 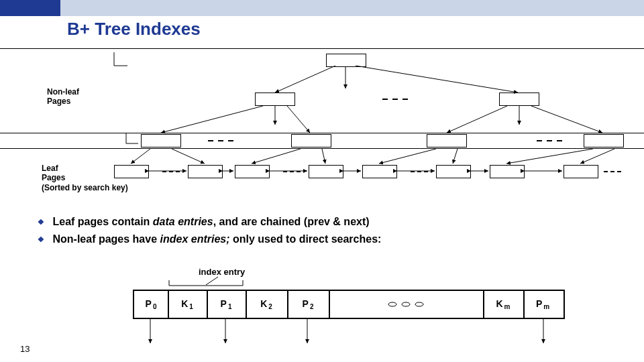 What do you see at coordinates (322, 48) in the screenshot?
I see `rule-under-title` at bounding box center [322, 48].